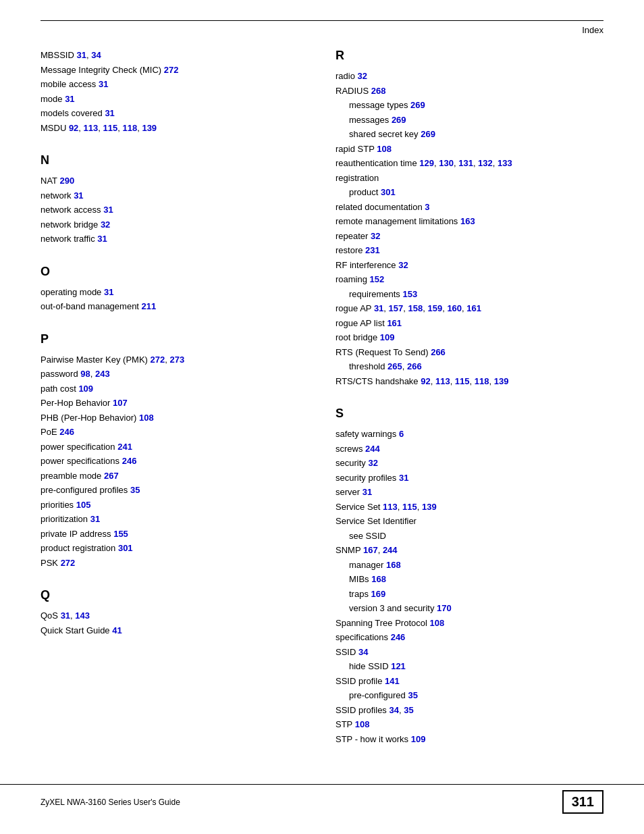 This screenshot has height=834, width=644. What do you see at coordinates (67, 181) in the screenshot?
I see `index-link: 290` at bounding box center [67, 181].